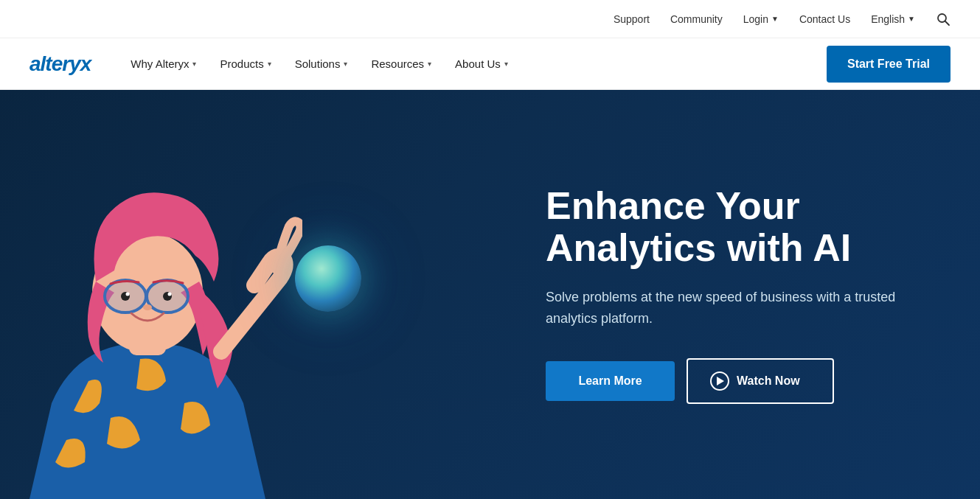 The height and width of the screenshot is (499, 980). Describe the element at coordinates (322, 63) in the screenshot. I see `nav-item-solutions: Solutions ▾` at that location.